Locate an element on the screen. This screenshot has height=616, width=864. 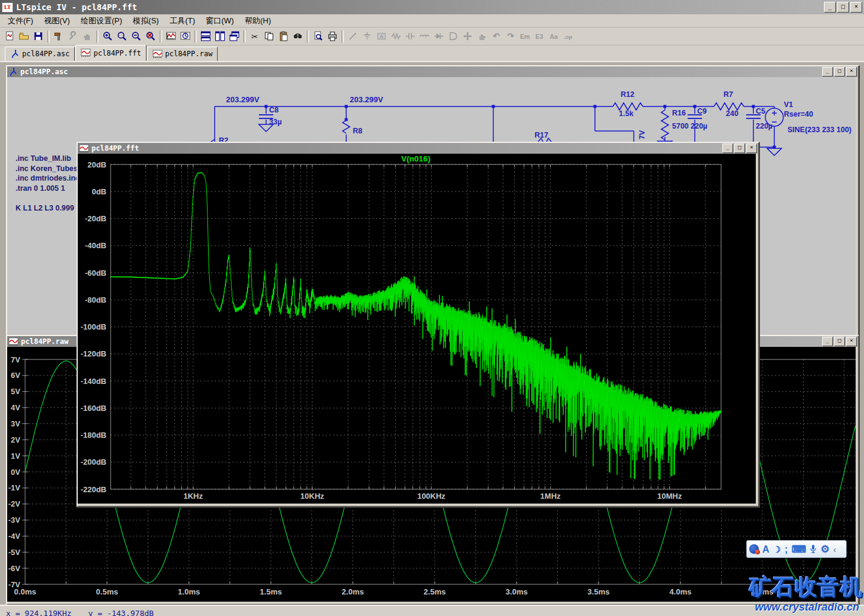
svg-text: -100dB is located at coordinates (93, 327).